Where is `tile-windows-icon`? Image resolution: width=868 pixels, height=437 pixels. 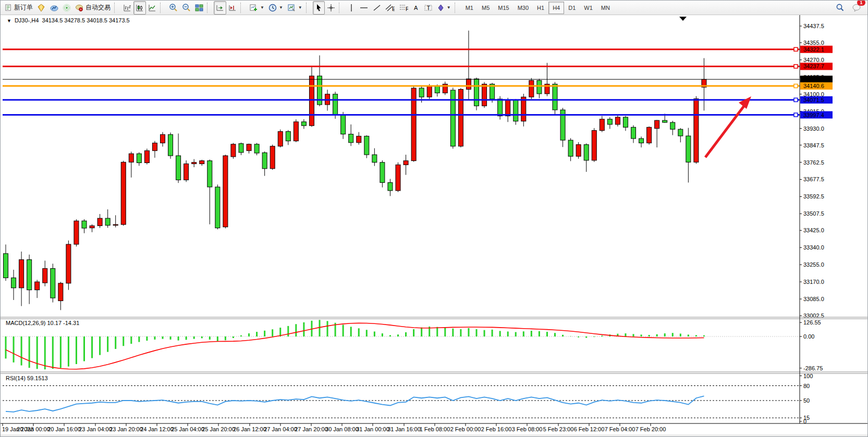
tile-windows-icon is located at coordinates (199, 8).